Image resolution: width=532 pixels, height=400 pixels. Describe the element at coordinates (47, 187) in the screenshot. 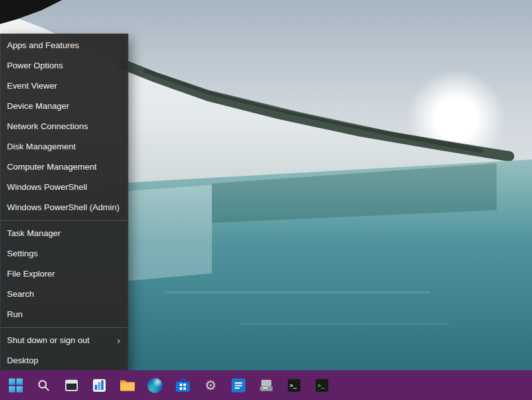

I see `menu-item-label: Windows PowerShell` at that location.